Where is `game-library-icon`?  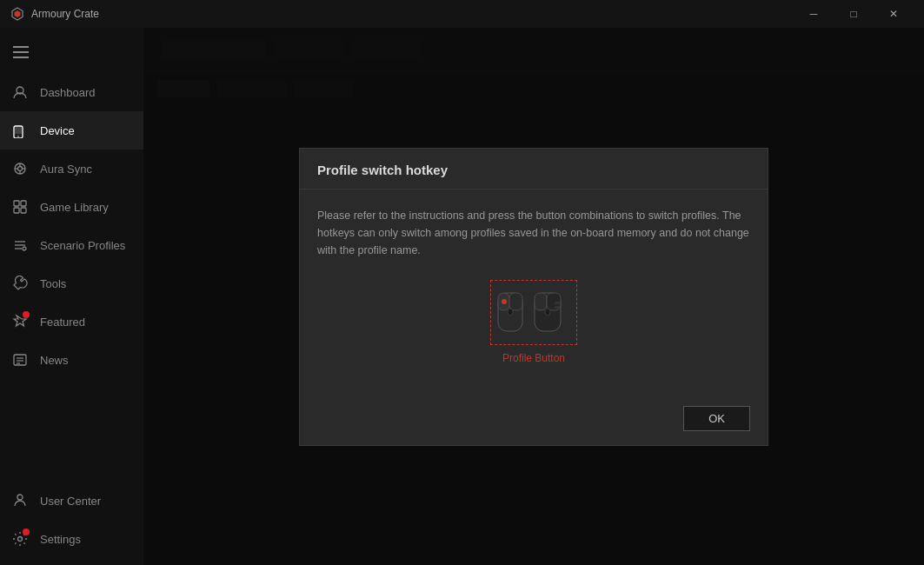 game-library-icon is located at coordinates (20, 207).